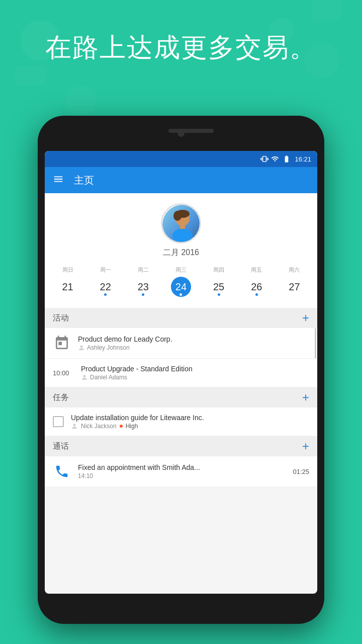 This screenshot has width=362, height=644. Describe the element at coordinates (181, 283) in the screenshot. I see `calendar-week: 周日 周一 周二 周三 周四 周五 周六 21 22 23 24 25 26 2…` at that location.